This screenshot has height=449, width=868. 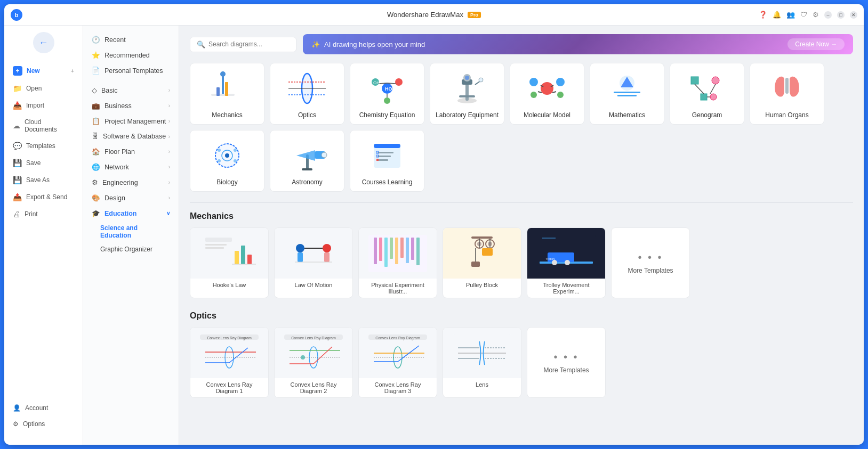 I want to click on save-icon: 💾, so click(x=17, y=163).